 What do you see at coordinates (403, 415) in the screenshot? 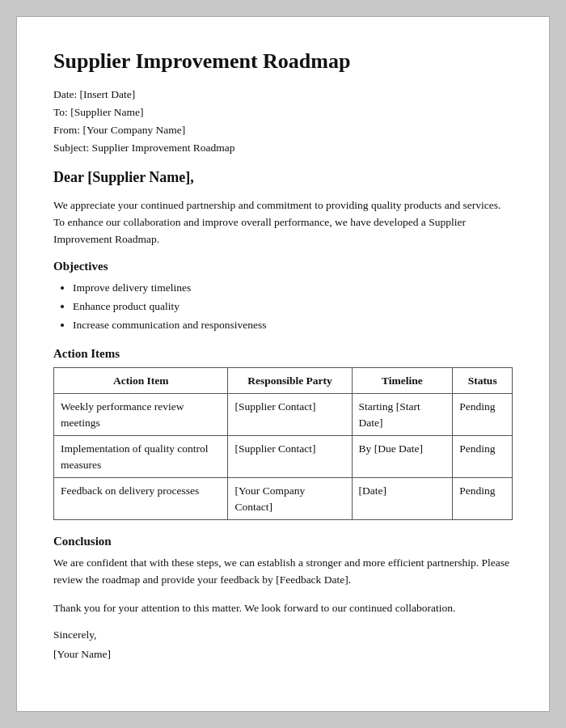
I see `timeline-cell: Starting [Start Date]` at bounding box center [403, 415].